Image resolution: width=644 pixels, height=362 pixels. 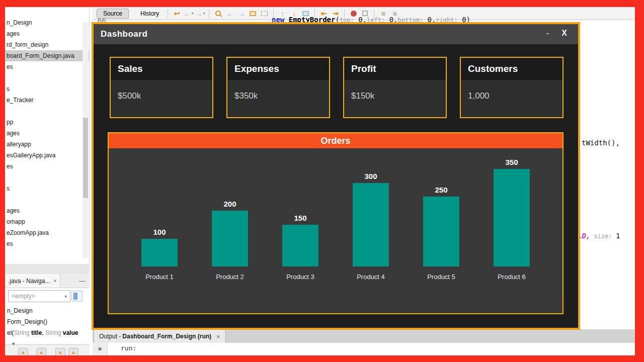 I want to click on output-tab-name: Dashboard_Form_Design (run), so click(x=167, y=336).